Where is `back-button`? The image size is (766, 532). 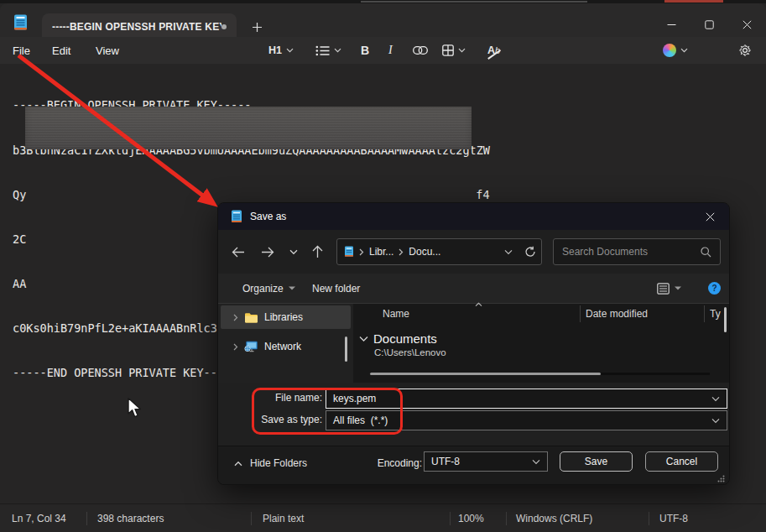
back-button is located at coordinates (238, 252).